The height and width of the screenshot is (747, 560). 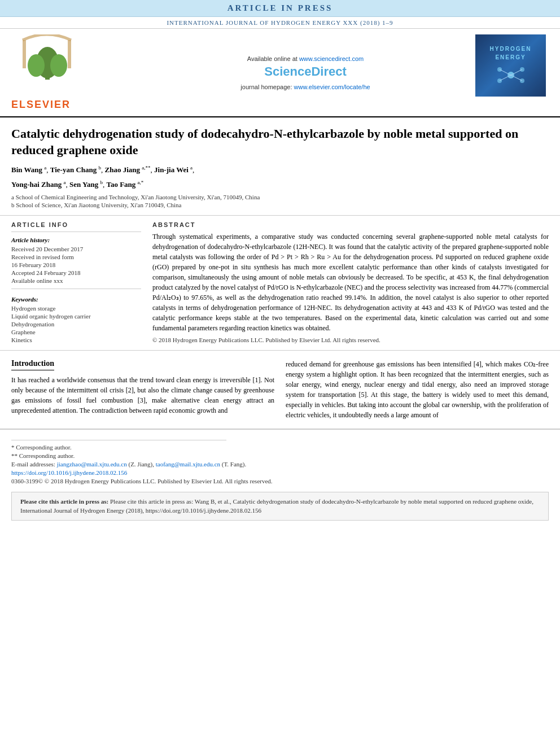 I want to click on affiliation-b: b School of Science, Xi'an Jiaotong Univ…, so click(x=280, y=205).